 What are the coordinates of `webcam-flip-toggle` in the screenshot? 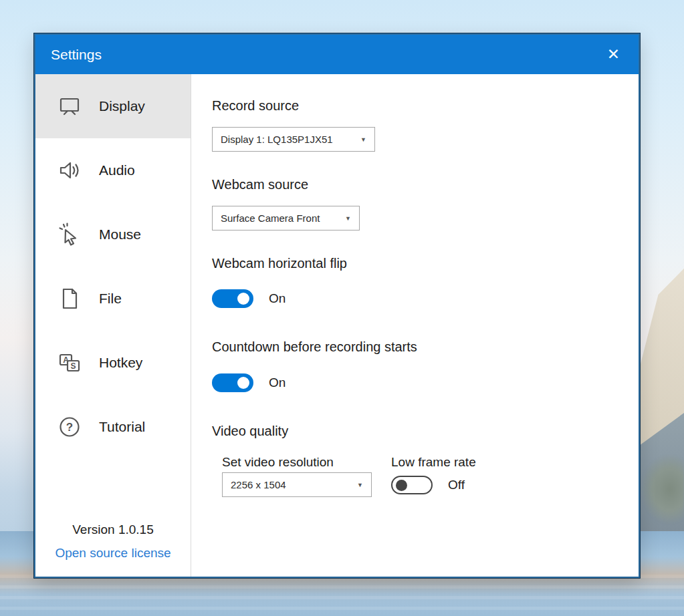 It's located at (233, 299).